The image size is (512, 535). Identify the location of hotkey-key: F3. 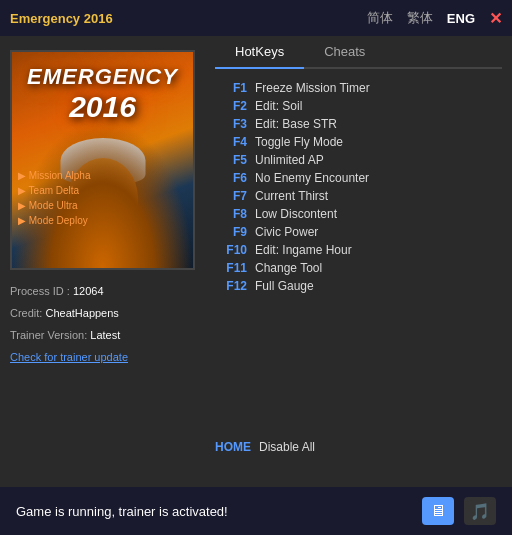
(231, 124).